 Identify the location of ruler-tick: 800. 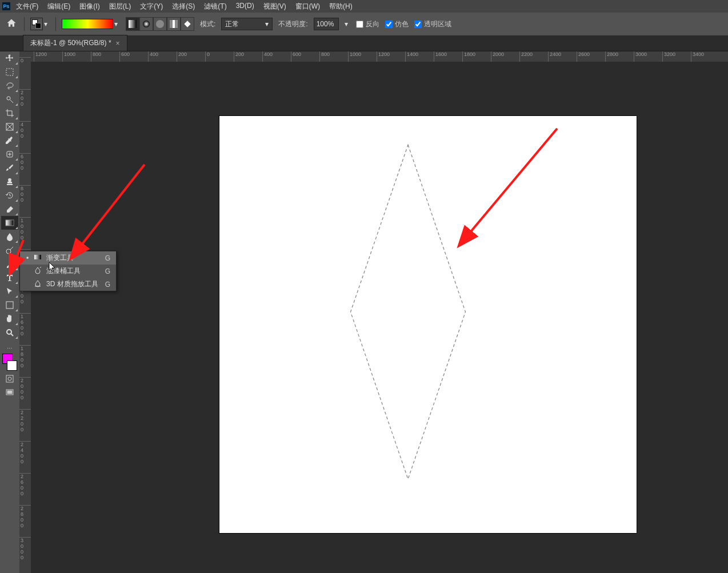
(325, 57).